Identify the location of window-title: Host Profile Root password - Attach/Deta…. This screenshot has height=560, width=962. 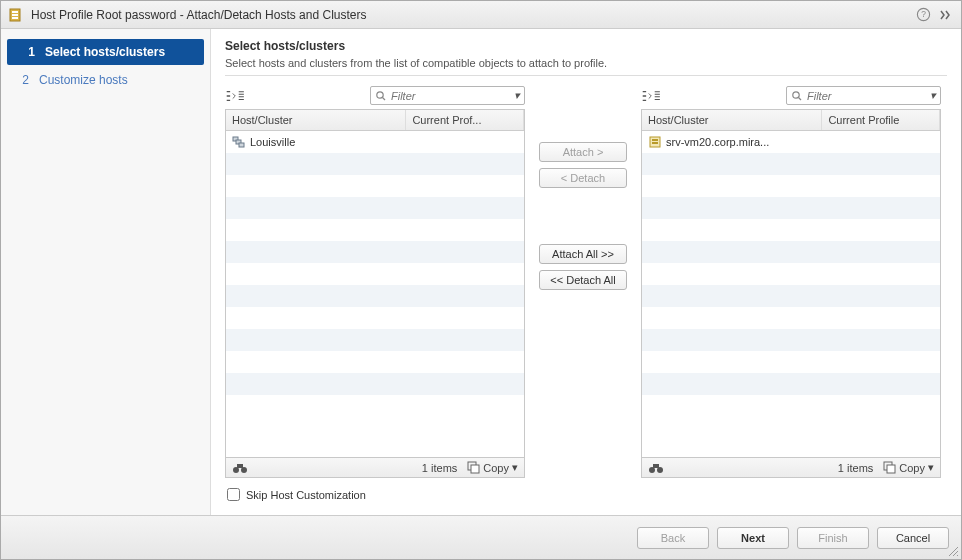
(470, 15).